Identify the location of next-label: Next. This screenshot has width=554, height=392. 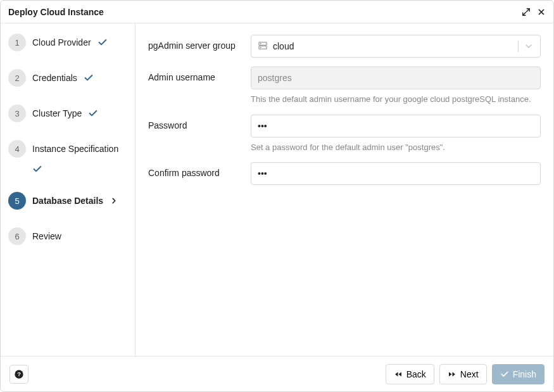
(470, 374).